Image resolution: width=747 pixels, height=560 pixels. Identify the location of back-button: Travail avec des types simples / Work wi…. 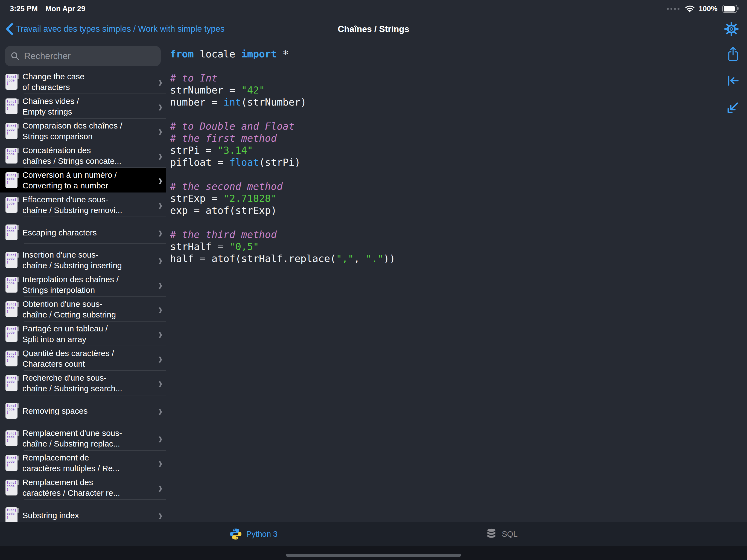
(115, 29).